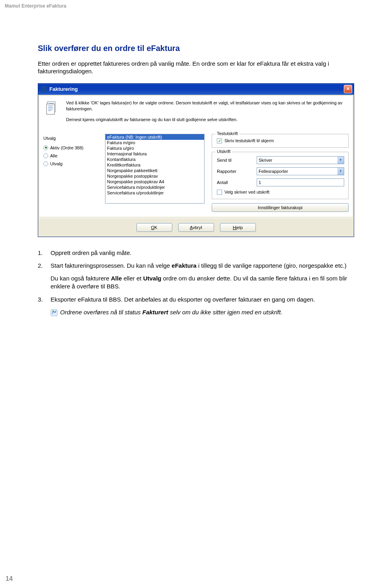 This screenshot has height=588, width=382. I want to click on text-bold: Alle, so click(117, 278).